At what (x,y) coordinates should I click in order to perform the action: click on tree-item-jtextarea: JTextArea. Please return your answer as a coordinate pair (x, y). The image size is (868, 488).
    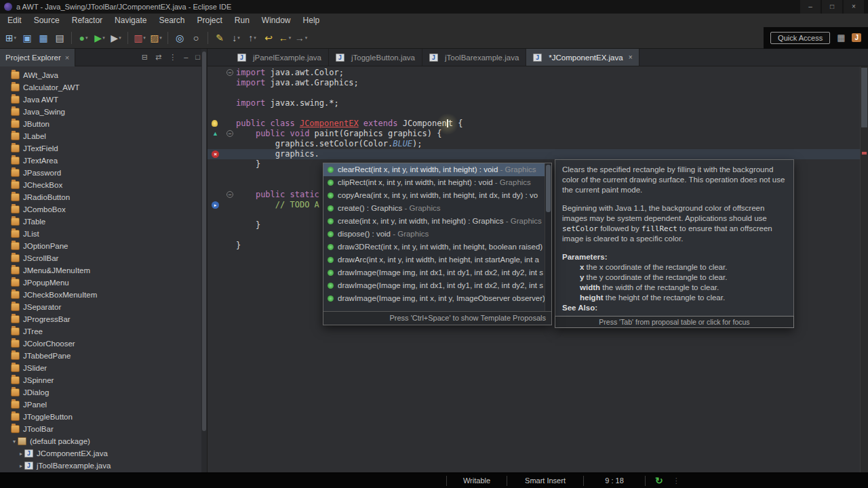
    Looking at the image, I should click on (103, 161).